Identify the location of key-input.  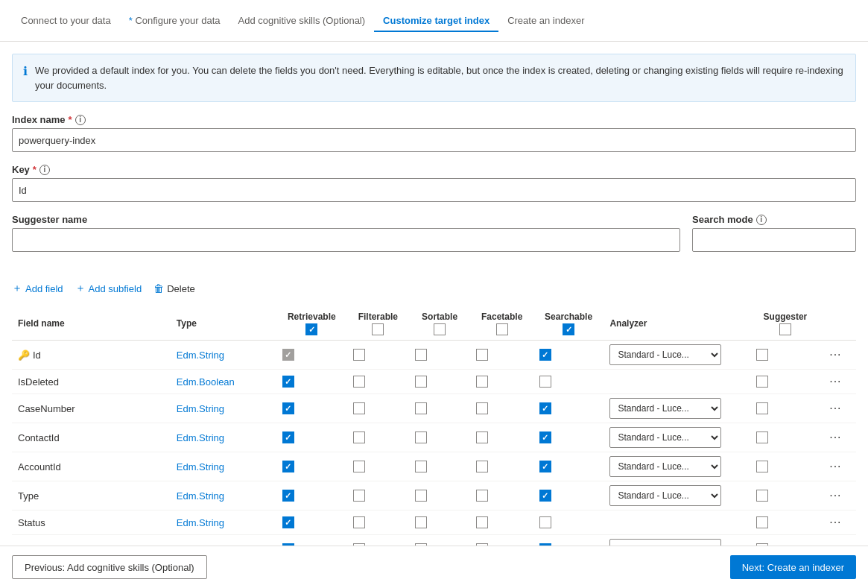
(434, 190).